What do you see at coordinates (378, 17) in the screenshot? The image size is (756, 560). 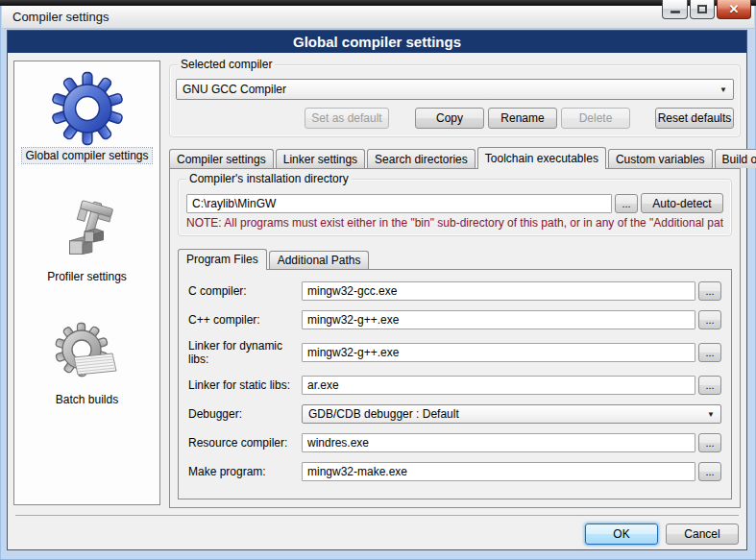 I see `titlebar: Compiler settings` at bounding box center [378, 17].